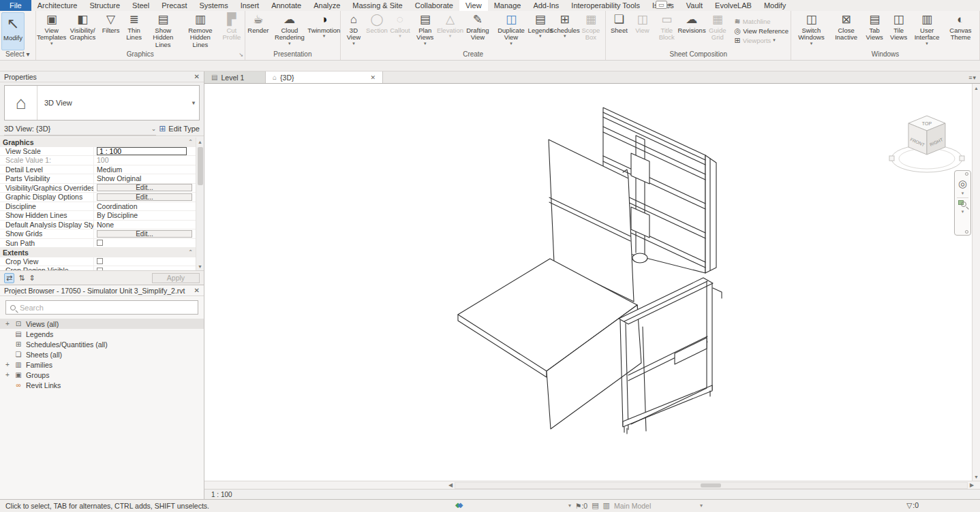 Image resolution: width=980 pixels, height=512 pixels. What do you see at coordinates (718, 31) in the screenshot?
I see `guide-grid-button: ▦ Guide Grid` at bounding box center [718, 31].